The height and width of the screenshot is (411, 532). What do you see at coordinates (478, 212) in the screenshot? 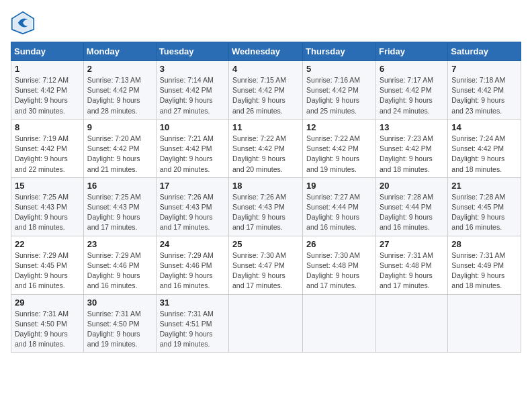
I see `day-info: Sunrise: 7:28 AMSunset: 4:45 PMDaylight:…` at bounding box center [478, 212].